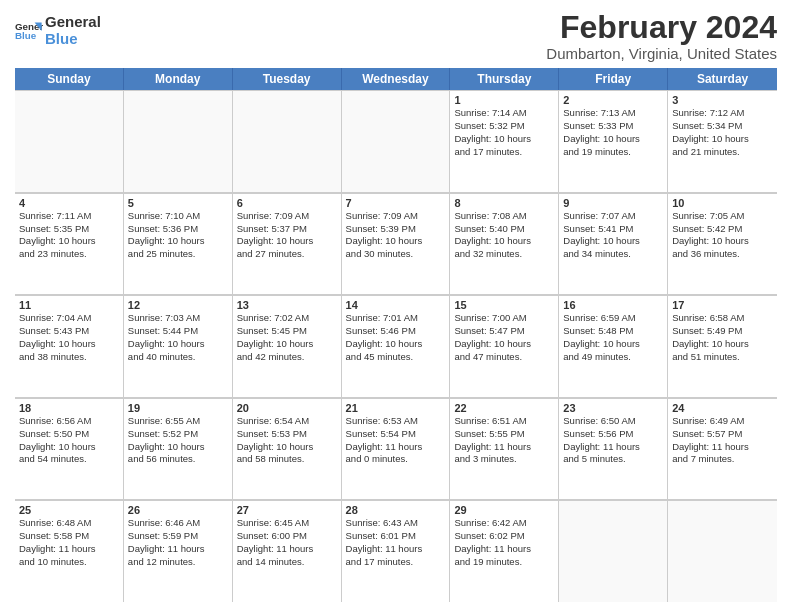  What do you see at coordinates (396, 79) in the screenshot?
I see `day-header-wednesday: Wednesday` at bounding box center [396, 79].